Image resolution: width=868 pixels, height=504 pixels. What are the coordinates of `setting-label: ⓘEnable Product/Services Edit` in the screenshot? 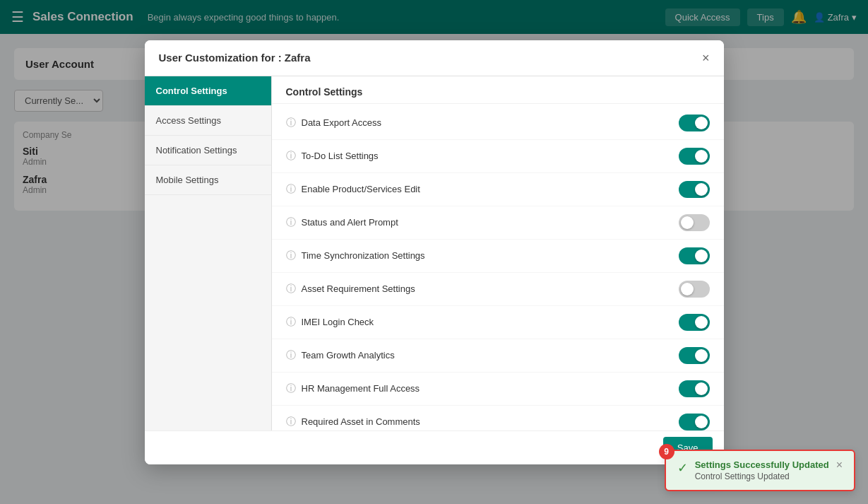 It's located at (353, 189).